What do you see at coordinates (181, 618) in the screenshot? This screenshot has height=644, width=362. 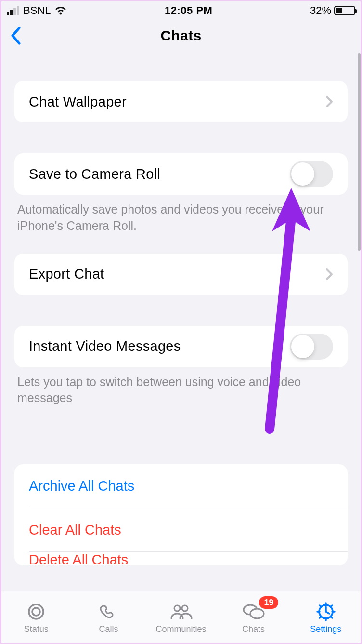 I see `tab-communities: Communities` at bounding box center [181, 618].